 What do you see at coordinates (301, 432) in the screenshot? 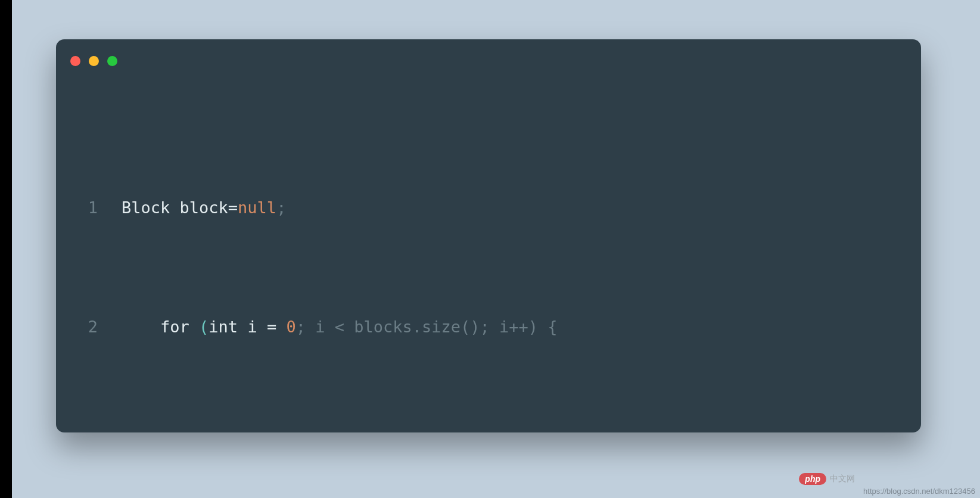
I see `code-content: block = (Block)blocks.get(i);` at bounding box center [301, 432].